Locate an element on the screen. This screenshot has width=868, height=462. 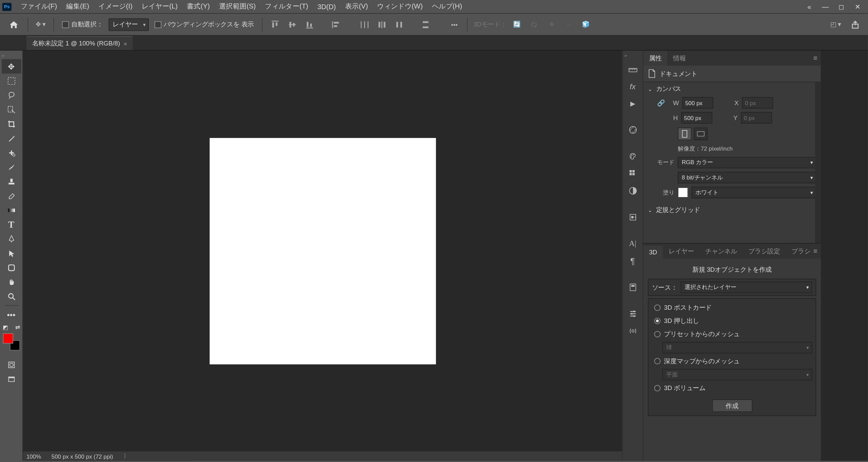
tab-3d: 3D is located at coordinates (653, 252).